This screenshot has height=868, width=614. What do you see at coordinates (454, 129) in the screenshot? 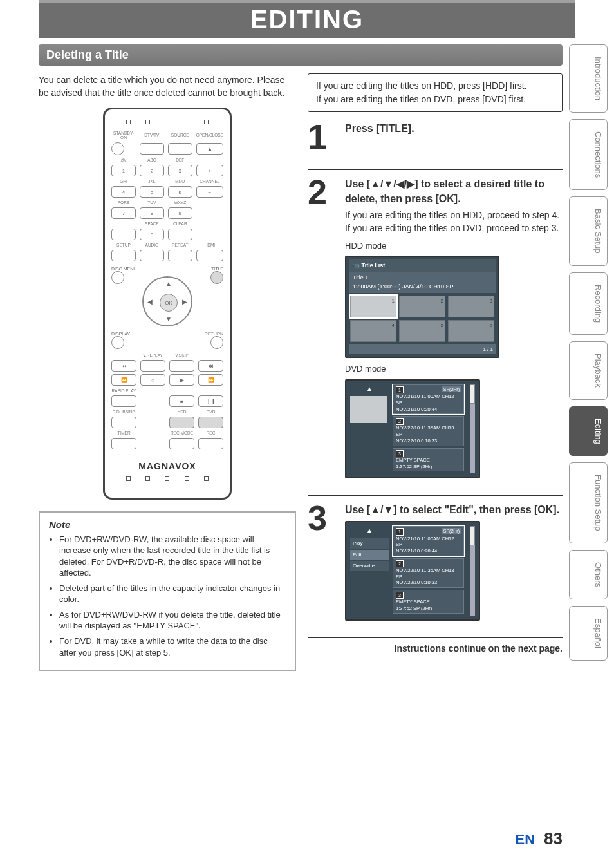
I see `step-headline: Press [TITLE].` at bounding box center [454, 129].